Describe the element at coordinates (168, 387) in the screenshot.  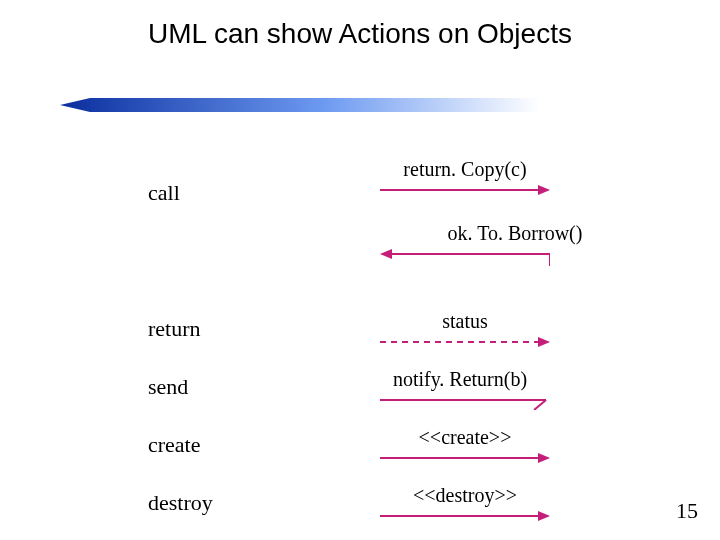
I see `label-send: send` at that location.